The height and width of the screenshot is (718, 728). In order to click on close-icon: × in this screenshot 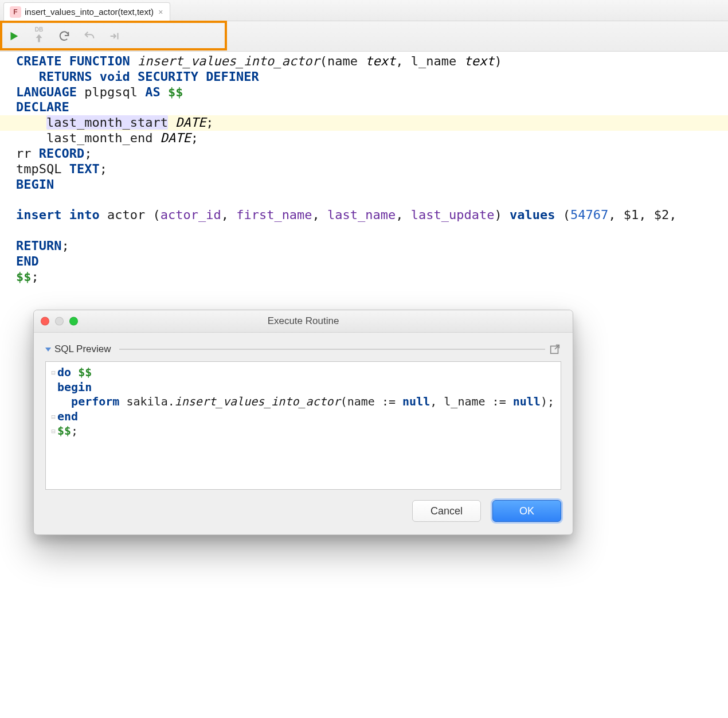, I will do `click(161, 12)`.